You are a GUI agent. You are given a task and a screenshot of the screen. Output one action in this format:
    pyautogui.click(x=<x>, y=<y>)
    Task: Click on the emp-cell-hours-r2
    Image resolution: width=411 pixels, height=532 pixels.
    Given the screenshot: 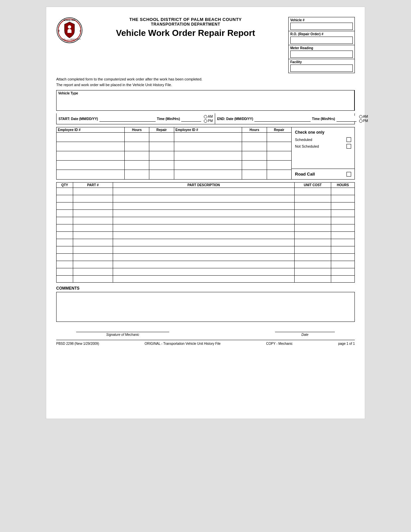 What is the action you would take?
    pyautogui.click(x=254, y=146)
    